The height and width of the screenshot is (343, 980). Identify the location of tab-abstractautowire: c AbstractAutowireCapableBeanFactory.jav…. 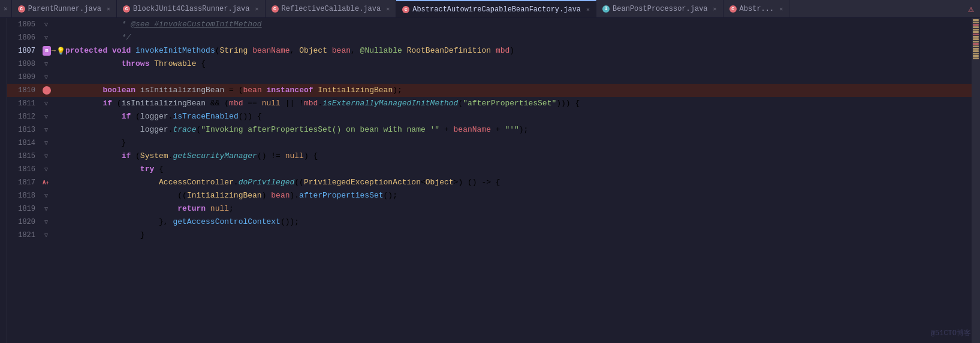
(496, 9).